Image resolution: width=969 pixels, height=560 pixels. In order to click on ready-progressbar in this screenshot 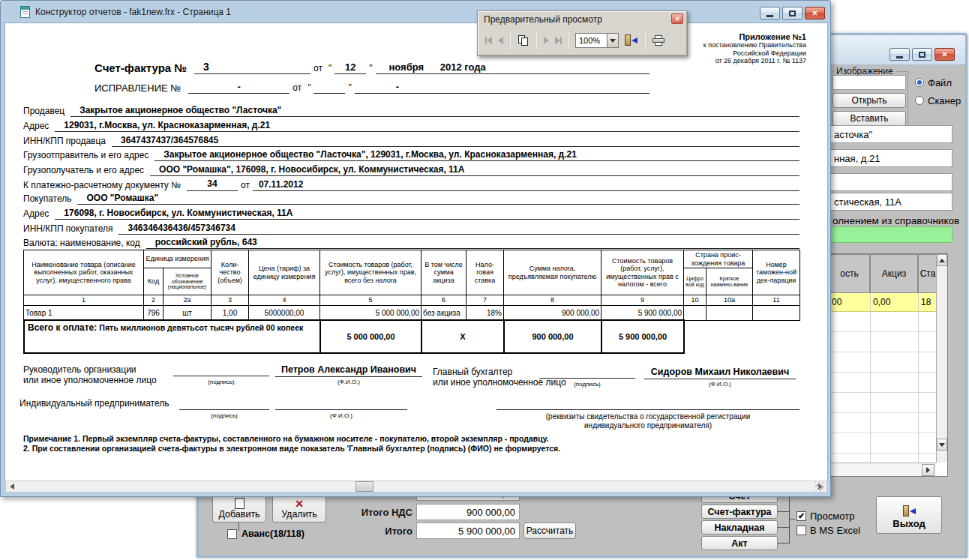, I will do `click(891, 235)`.